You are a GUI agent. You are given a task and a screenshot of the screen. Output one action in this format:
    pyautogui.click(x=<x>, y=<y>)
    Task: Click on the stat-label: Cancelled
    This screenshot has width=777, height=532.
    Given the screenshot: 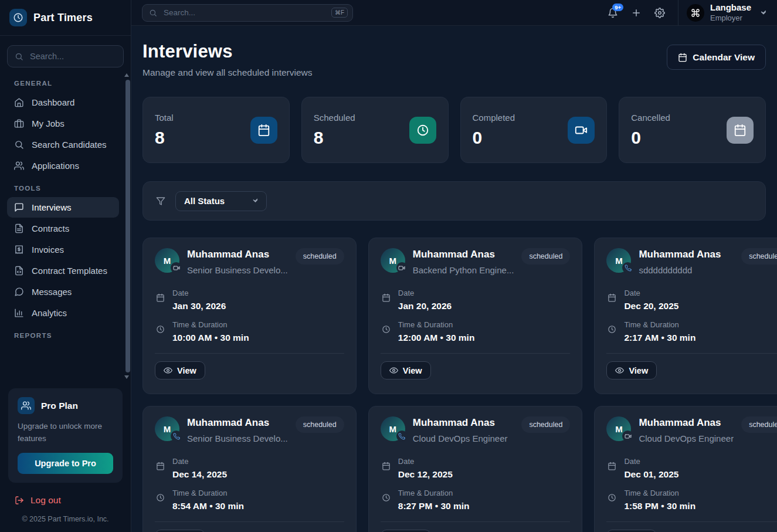 What is the action you would take?
    pyautogui.click(x=651, y=117)
    